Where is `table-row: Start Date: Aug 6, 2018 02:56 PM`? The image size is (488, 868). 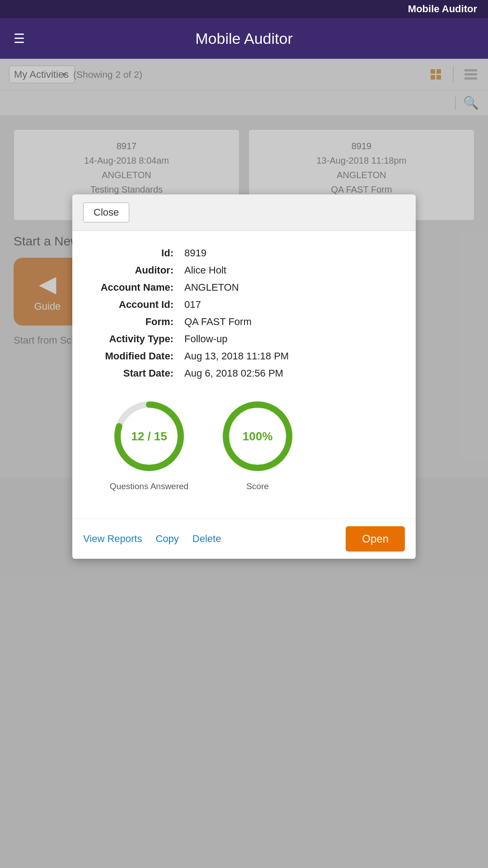 table-row: Start Date: Aug 6, 2018 02:56 PM is located at coordinates (244, 373).